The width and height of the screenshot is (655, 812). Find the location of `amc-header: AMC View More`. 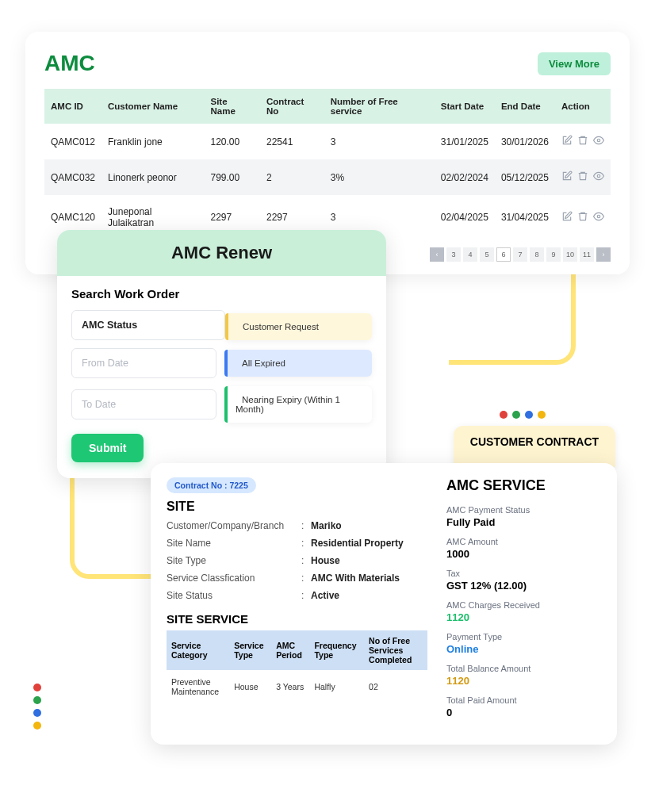

amc-header: AMC View More is located at coordinates (328, 63).